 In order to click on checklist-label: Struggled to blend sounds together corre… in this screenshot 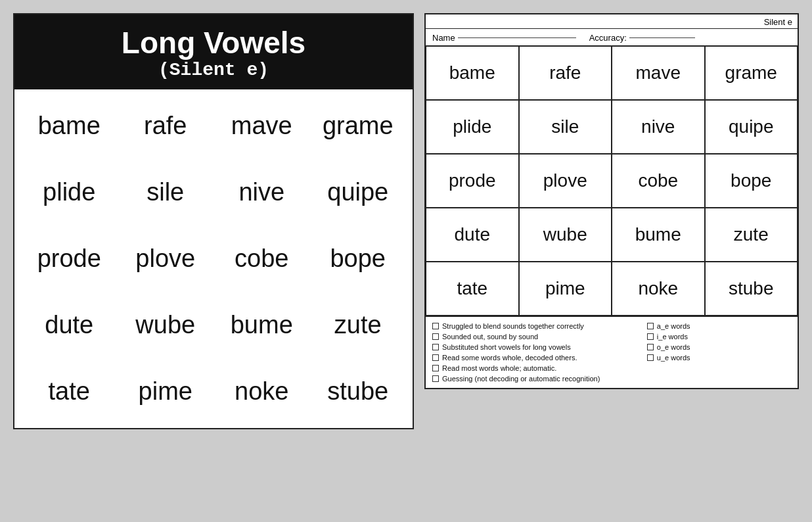, I will do `click(513, 326)`.